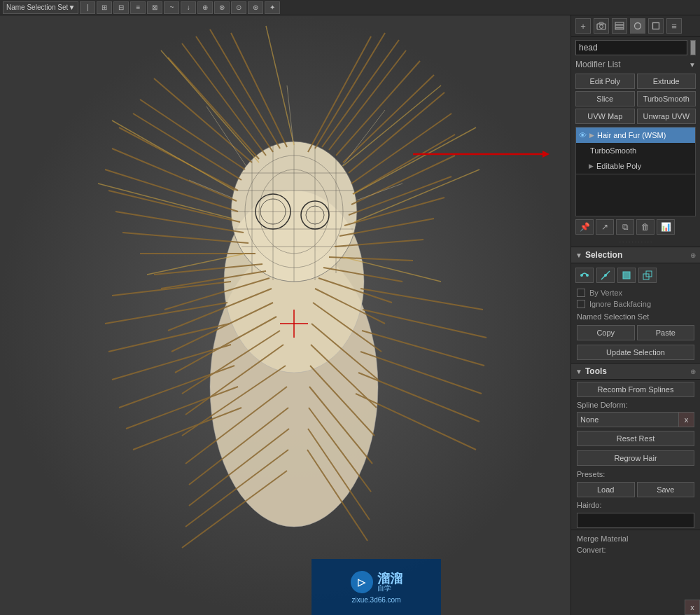 This screenshot has width=700, height=615. What do you see at coordinates (693, 48) in the screenshot?
I see `name-color-box` at bounding box center [693, 48].